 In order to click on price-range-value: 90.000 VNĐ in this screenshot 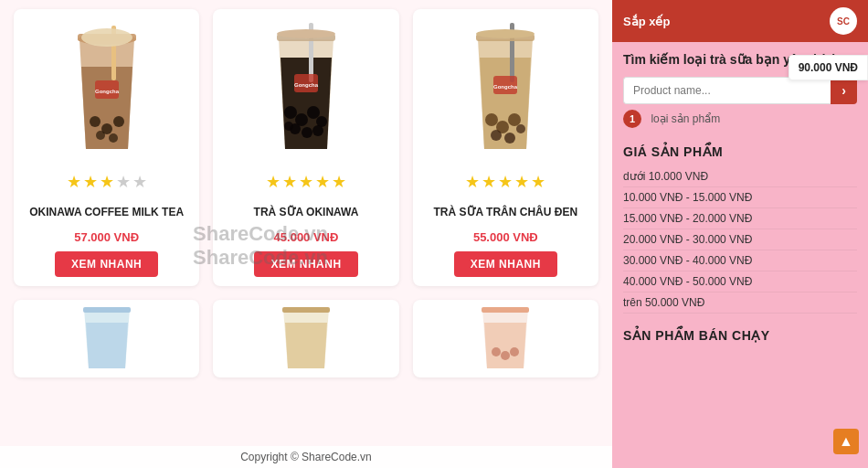, I will do `click(828, 68)`.